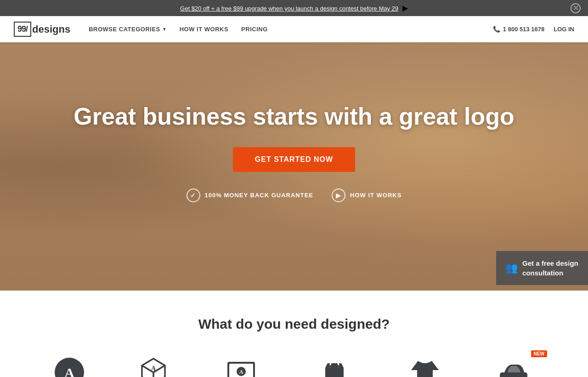  I want to click on design-grid: A Logo design A Brand identity, so click(294, 366).